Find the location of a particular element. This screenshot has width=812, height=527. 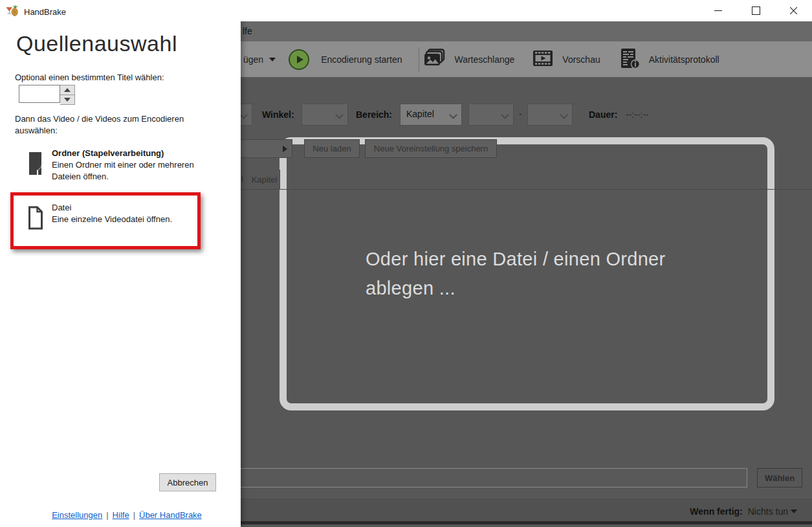

panel-title: Quellenauswahl is located at coordinates (97, 44).